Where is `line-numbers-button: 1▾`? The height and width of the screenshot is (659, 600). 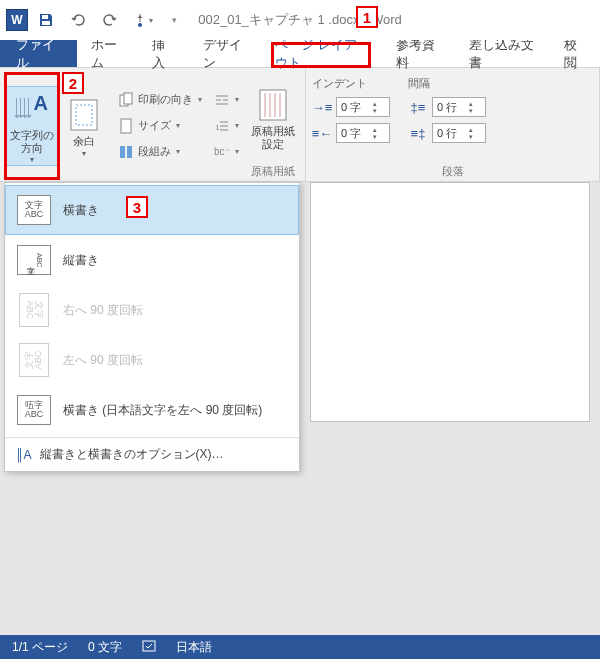 line-numbers-button: 1▾ is located at coordinates (226, 126).